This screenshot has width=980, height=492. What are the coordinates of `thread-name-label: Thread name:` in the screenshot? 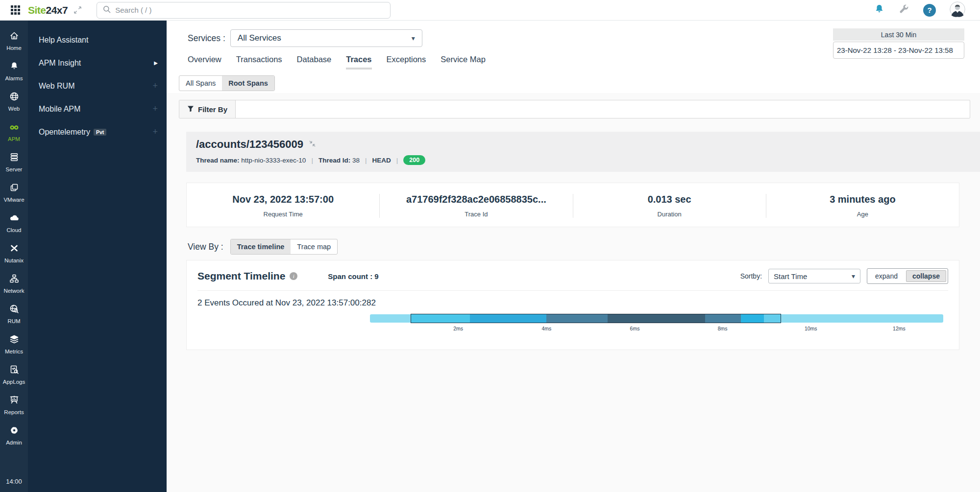 It's located at (218, 161).